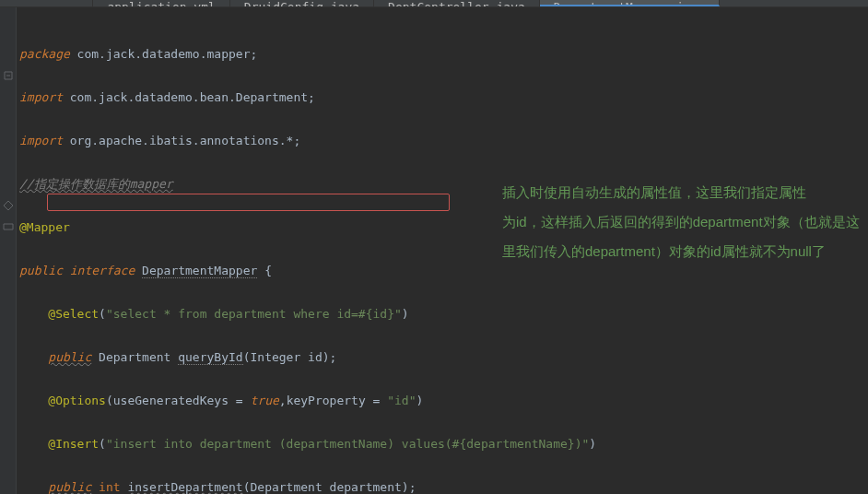  Describe the element at coordinates (302, 4) in the screenshot. I see `tab-3: DruidConfig.java` at that location.